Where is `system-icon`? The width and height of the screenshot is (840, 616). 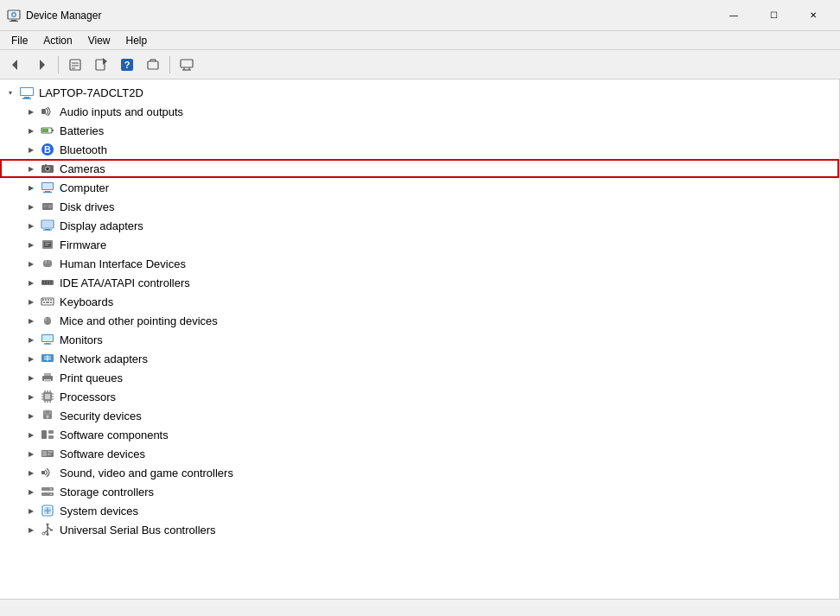
system-icon is located at coordinates (48, 511).